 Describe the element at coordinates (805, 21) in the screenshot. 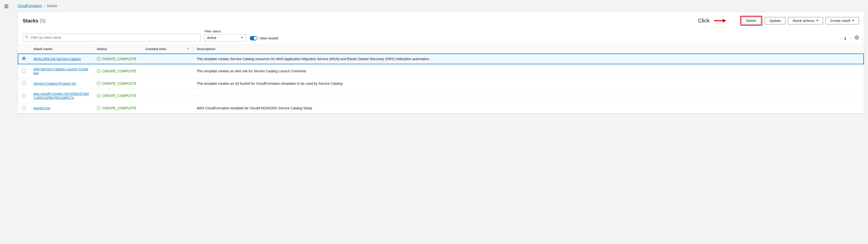

I see `stack-actions-button: Stack actions` at that location.